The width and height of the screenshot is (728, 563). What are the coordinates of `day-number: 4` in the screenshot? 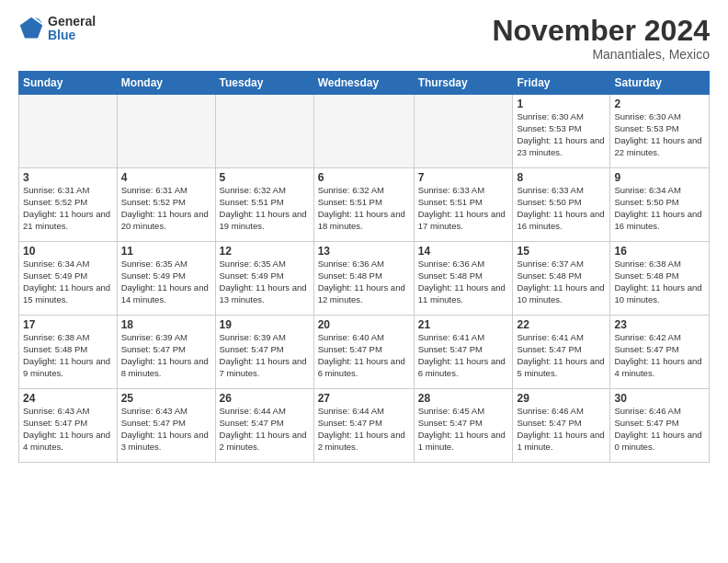 It's located at (166, 178).